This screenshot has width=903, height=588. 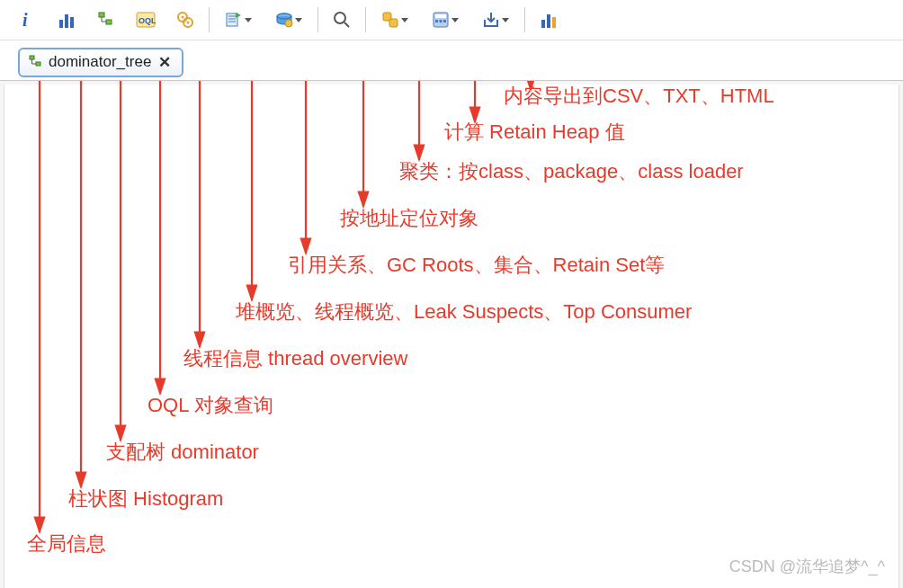 What do you see at coordinates (101, 63) in the screenshot?
I see `tab-dominator-tree: dominator_tree ✕` at bounding box center [101, 63].